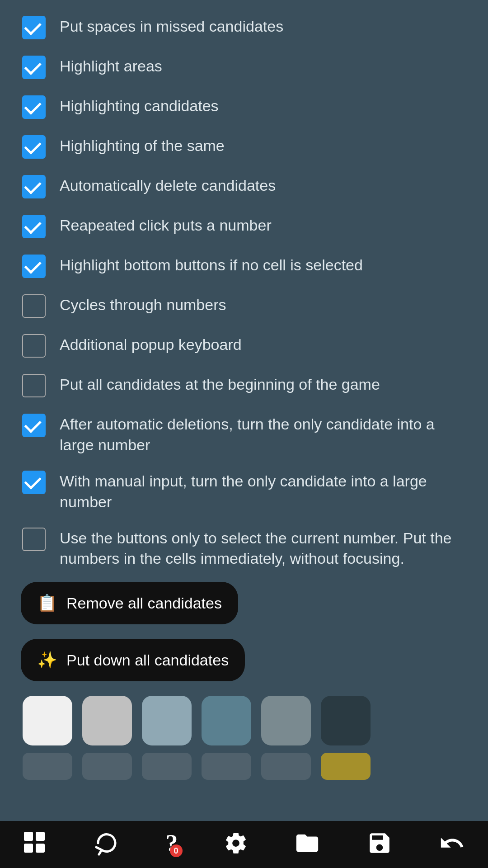  Describe the element at coordinates (244, 385) in the screenshot. I see `checkbox-row-put-all-beginning: Put all candidates at the beginning of t…` at that location.